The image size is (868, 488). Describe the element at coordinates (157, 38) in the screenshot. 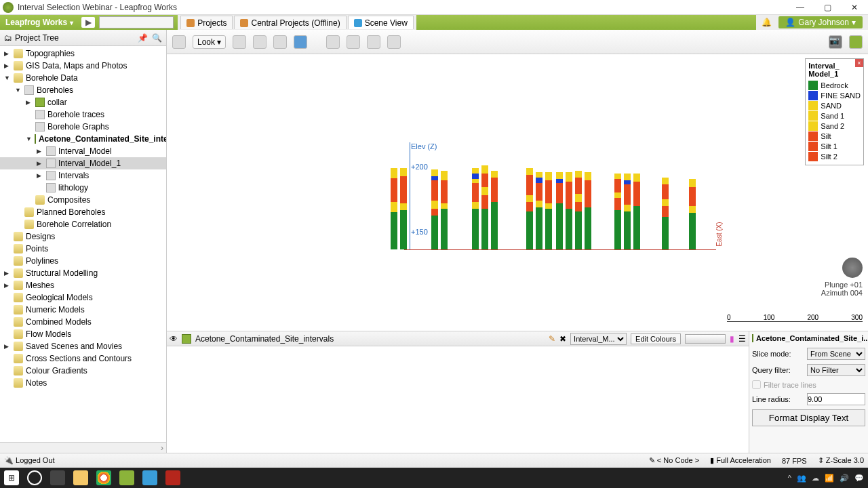

I see `search-icon: 🔍` at that location.